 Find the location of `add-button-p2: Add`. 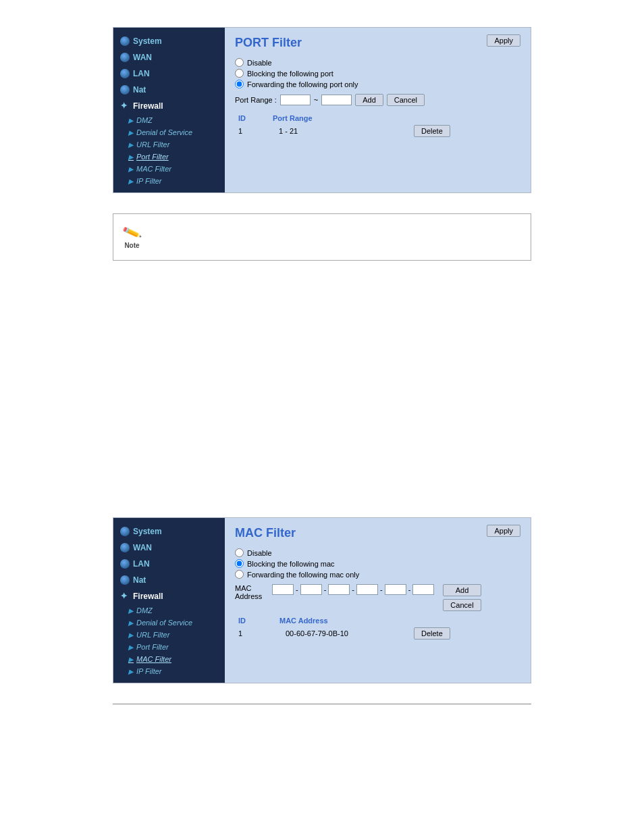

add-button-p2: Add is located at coordinates (462, 590).